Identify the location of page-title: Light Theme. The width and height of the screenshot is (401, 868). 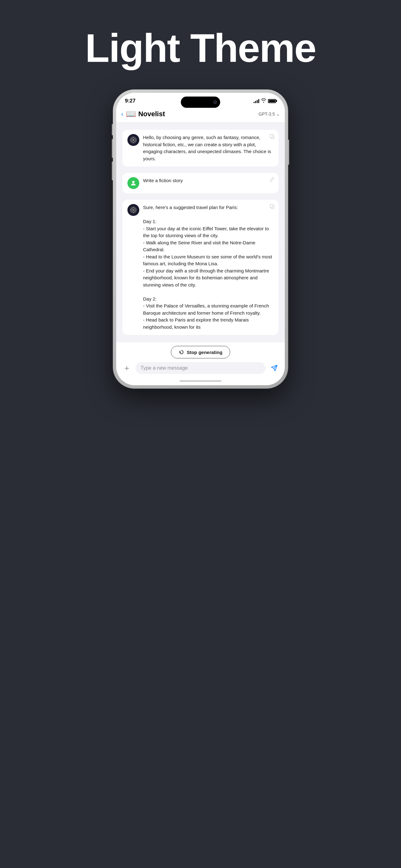
(201, 48).